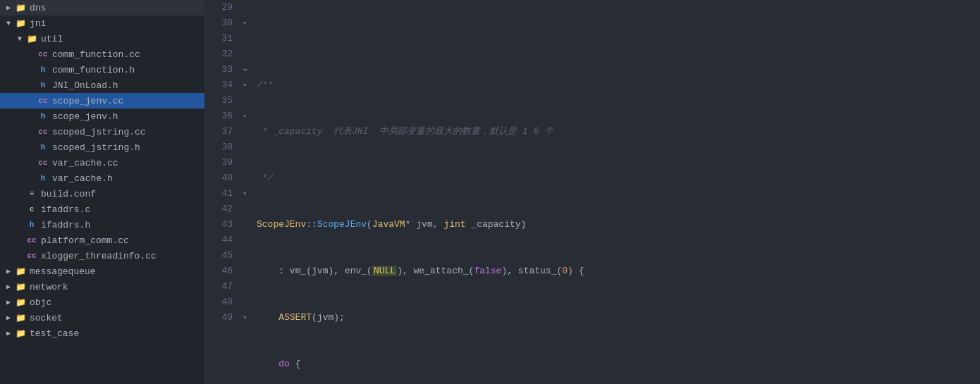 The image size is (980, 384). What do you see at coordinates (38, 24) in the screenshot?
I see `sidebar-label-jni: jni` at bounding box center [38, 24].